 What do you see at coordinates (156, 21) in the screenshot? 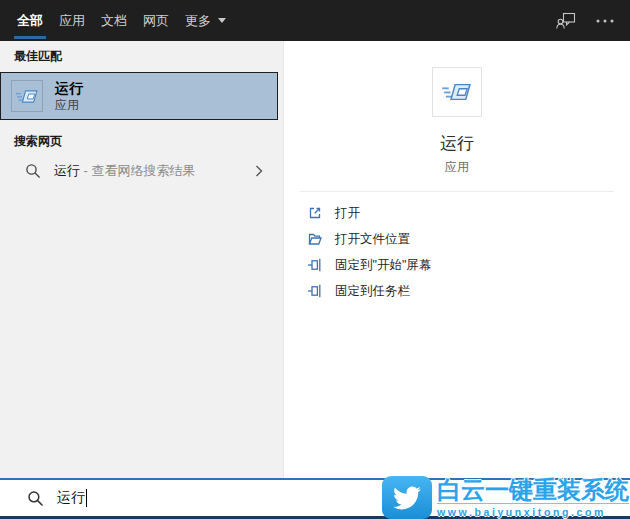
I see `tab-web-label: 网页` at bounding box center [156, 21].